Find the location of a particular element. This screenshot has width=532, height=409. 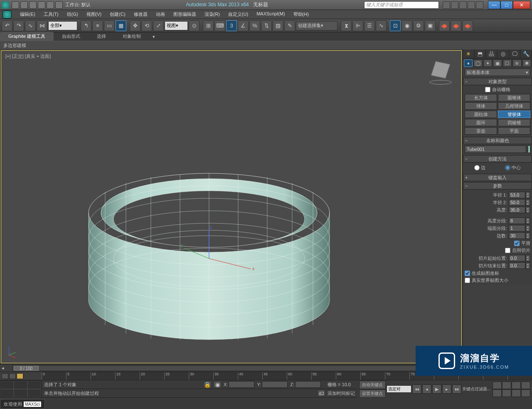

cap-segs-spinner: ▲▼ is located at coordinates (520, 228).